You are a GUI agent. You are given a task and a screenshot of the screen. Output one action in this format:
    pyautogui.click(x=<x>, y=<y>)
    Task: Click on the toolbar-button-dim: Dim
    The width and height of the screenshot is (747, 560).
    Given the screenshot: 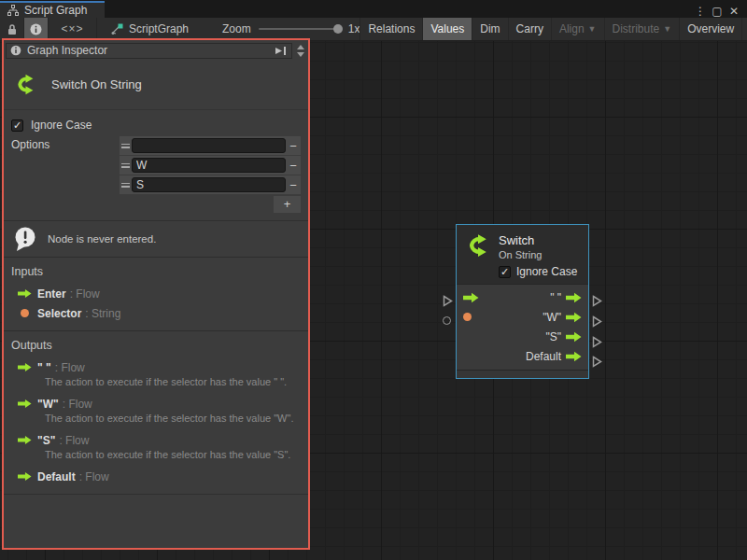 What is the action you would take?
    pyautogui.click(x=490, y=29)
    